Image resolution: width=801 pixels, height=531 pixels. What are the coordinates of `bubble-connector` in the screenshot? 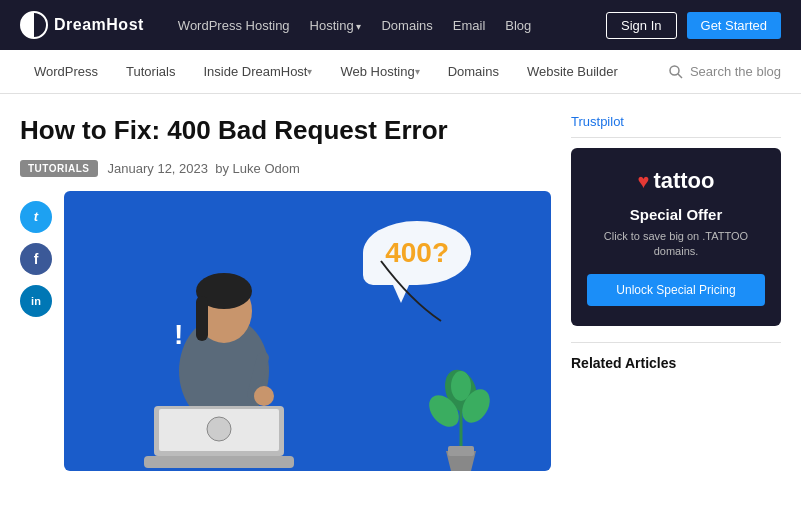 It's located at (411, 291).